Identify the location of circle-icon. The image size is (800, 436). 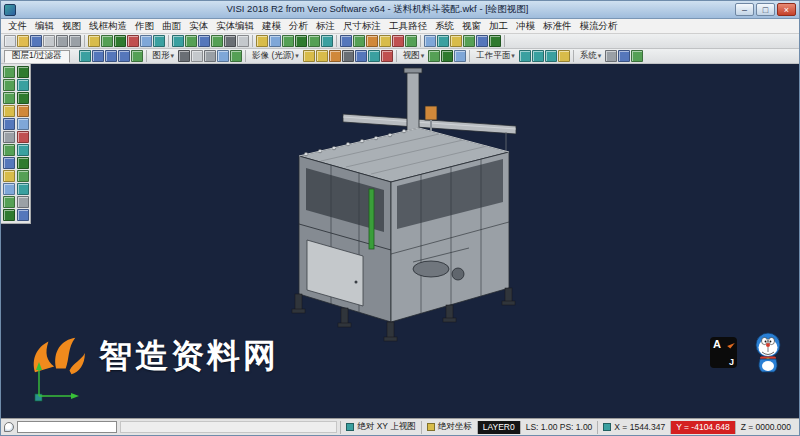
(327, 41).